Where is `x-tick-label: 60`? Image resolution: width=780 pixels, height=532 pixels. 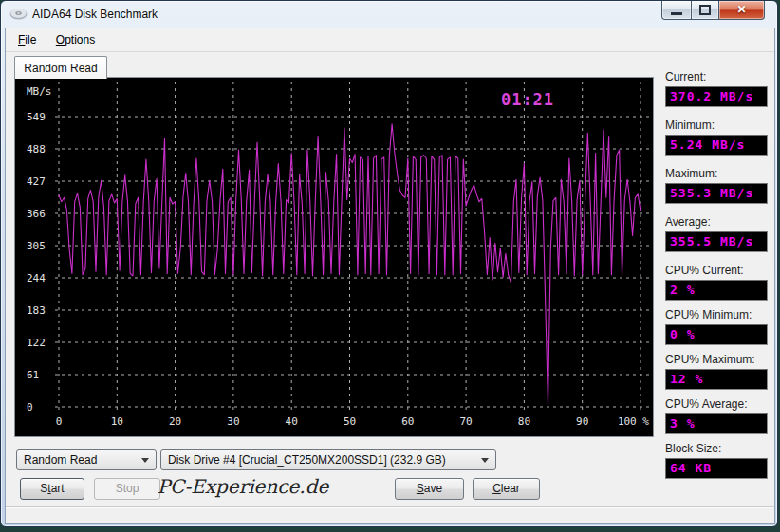
x-tick-label: 60 is located at coordinates (408, 421).